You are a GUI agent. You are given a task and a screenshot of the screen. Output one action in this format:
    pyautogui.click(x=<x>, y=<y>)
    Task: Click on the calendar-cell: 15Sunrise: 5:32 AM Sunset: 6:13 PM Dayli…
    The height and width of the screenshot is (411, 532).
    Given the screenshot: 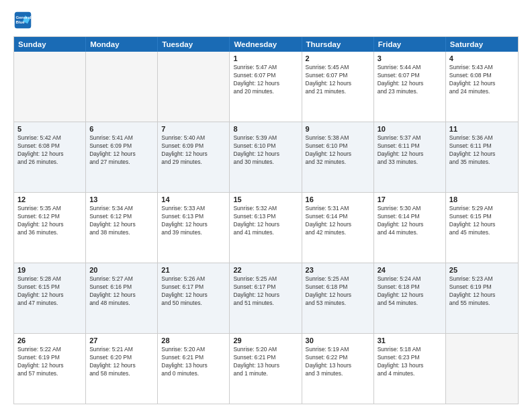 What is the action you would take?
    pyautogui.click(x=266, y=228)
    